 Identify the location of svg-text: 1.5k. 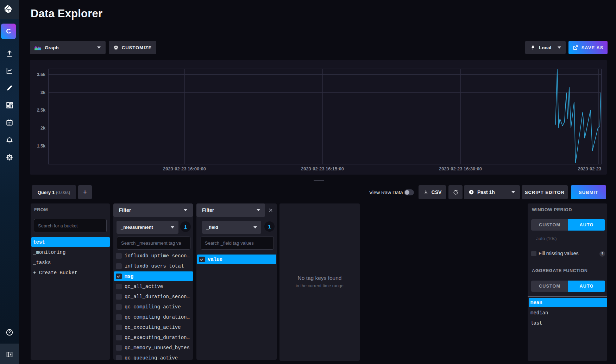
(41, 146).